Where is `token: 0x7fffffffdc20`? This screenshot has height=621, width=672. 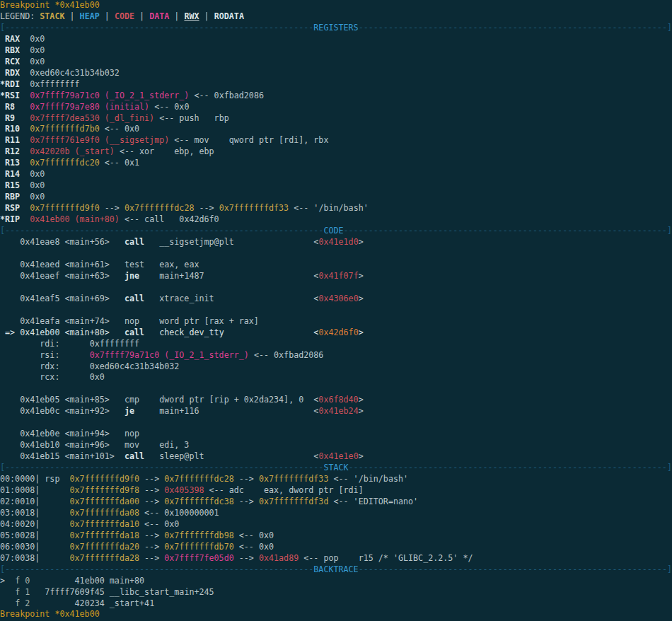
token: 0x7fffffffdc20 is located at coordinates (65, 163).